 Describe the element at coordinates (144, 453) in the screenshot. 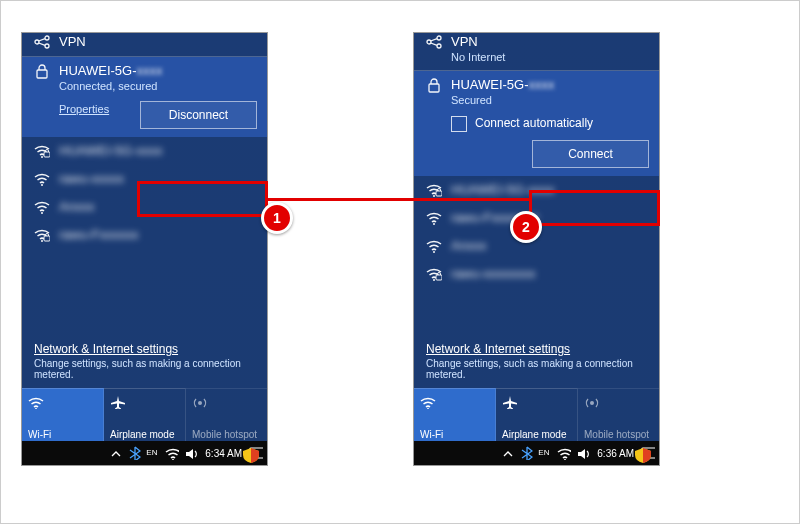

I see `taskbar: EN 6:34 AM` at that location.